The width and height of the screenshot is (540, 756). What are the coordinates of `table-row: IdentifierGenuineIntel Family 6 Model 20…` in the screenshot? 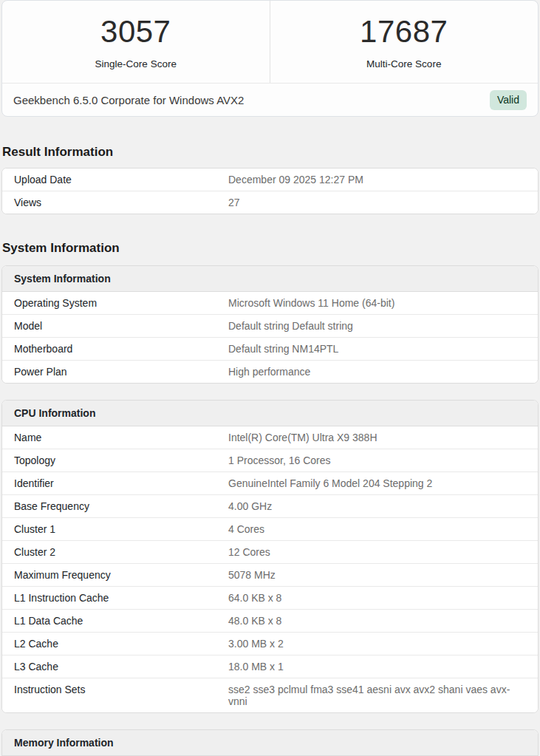 It's located at (270, 483).